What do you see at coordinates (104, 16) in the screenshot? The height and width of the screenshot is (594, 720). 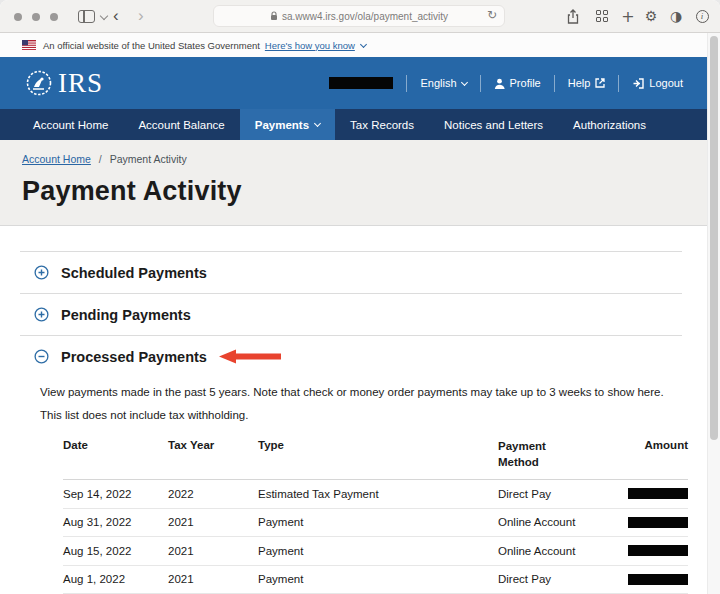 I see `sidebar-chevron-icon` at bounding box center [104, 16].